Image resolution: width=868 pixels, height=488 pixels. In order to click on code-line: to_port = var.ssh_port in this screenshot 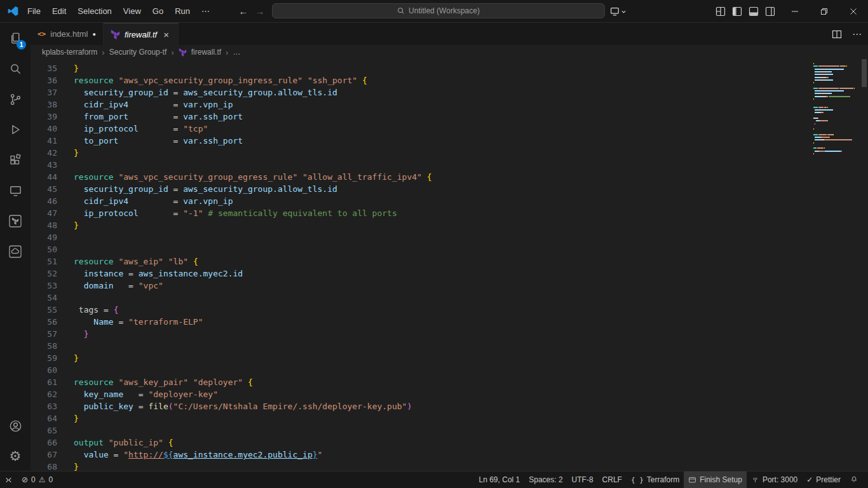, I will do `click(441, 141)`.